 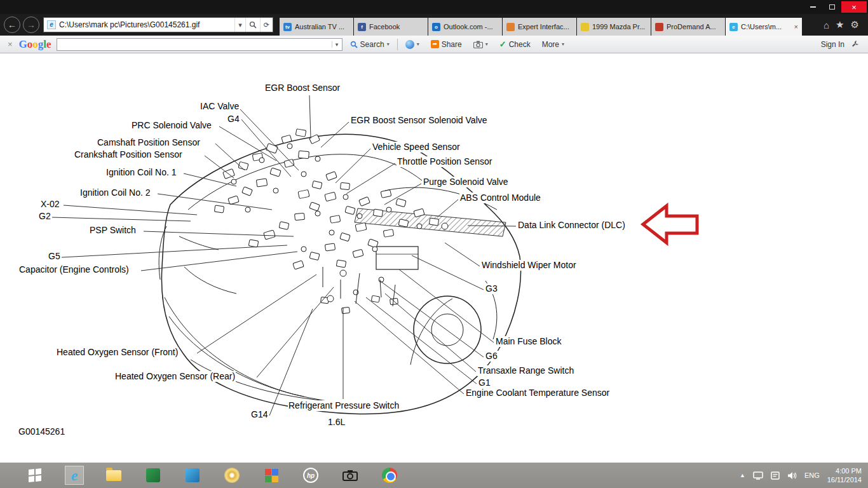 What do you see at coordinates (855, 25) in the screenshot?
I see `settings-button: ⚙` at bounding box center [855, 25].